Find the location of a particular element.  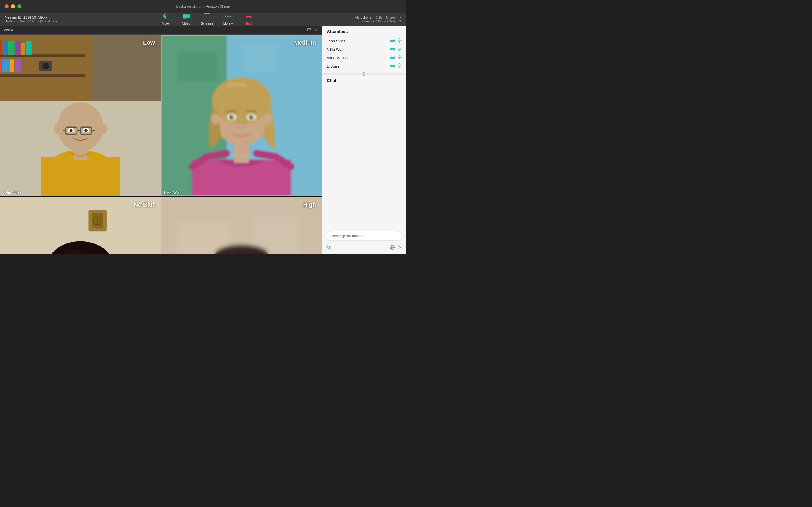

end-button: End is located at coordinates (249, 19).